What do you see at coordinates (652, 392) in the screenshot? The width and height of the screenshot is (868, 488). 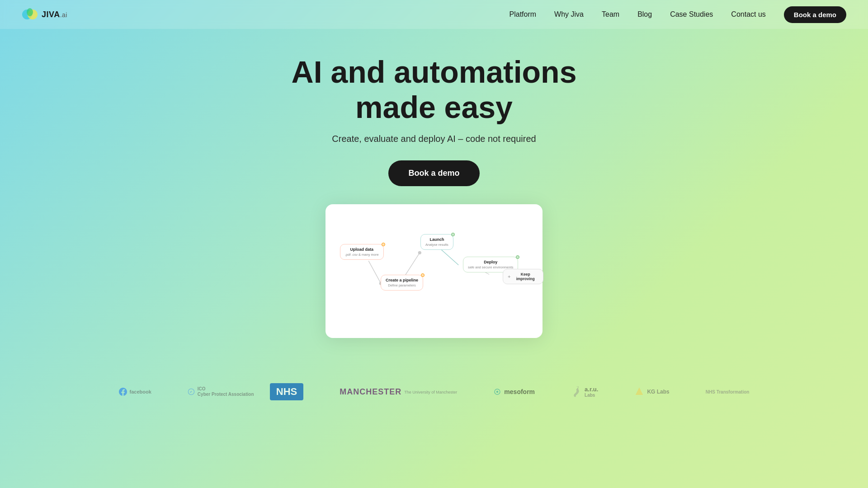 I see `partner-kglabs: KG Labs` at bounding box center [652, 392].